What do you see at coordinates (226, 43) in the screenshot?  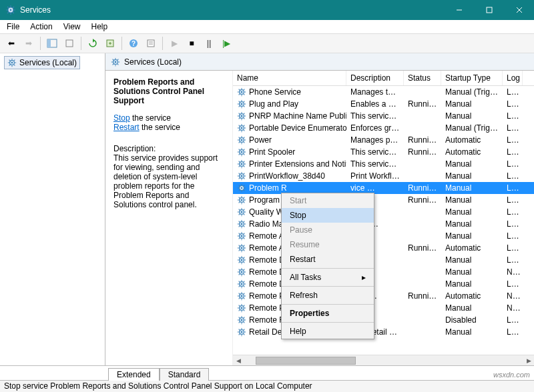 I see `restart-service-button: |▶` at bounding box center [226, 43].